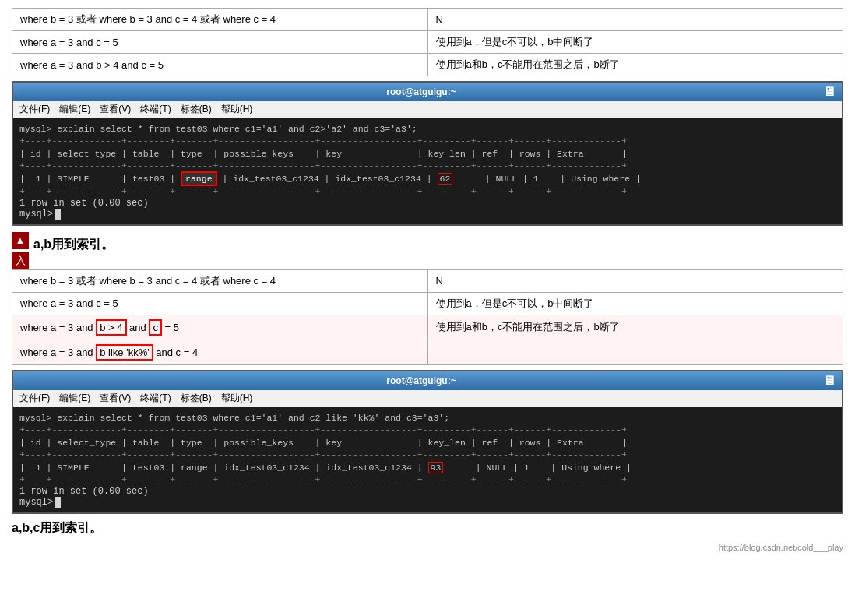 This screenshot has height=616, width=855. Describe the element at coordinates (156, 109) in the screenshot. I see `menu-item-terminal: 终端(T)` at that location.